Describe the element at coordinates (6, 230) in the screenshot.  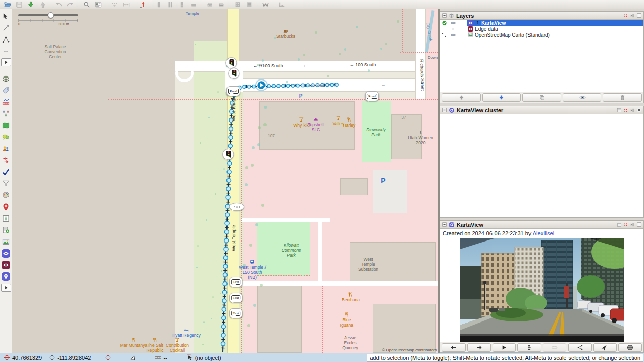
I see `changeset-dialog-button` at that location.